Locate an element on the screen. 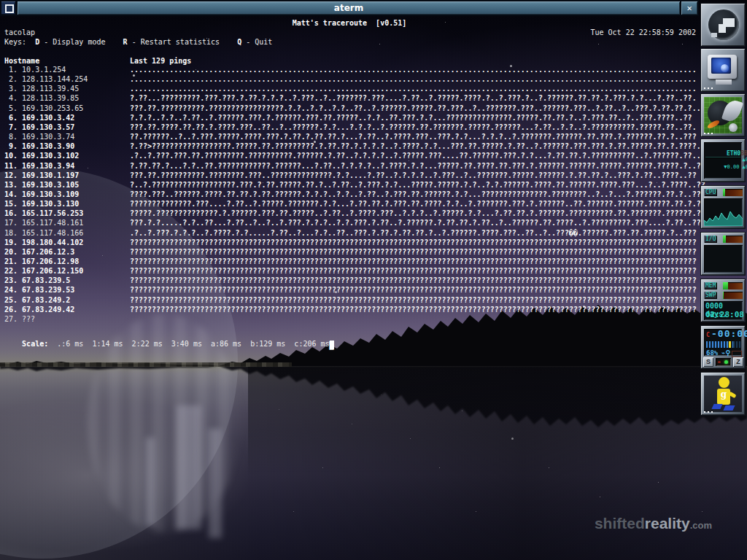 The image size is (747, 560). trace-row: 7. 169.130.3.57???.??.????.??.??.?.????.… is located at coordinates (349, 128).